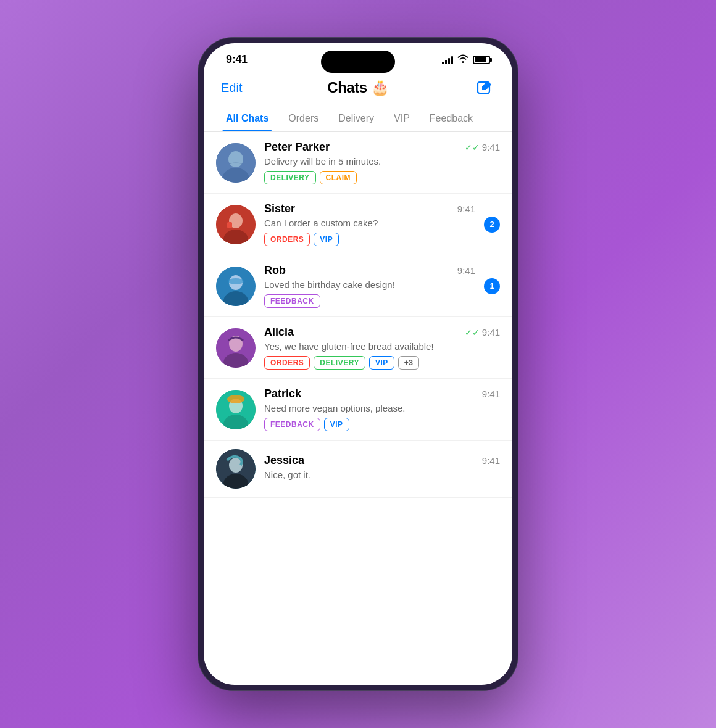 The height and width of the screenshot is (728, 716). What do you see at coordinates (339, 363) in the screenshot?
I see `tag-delivery-alicia: DELIVERY` at bounding box center [339, 363].